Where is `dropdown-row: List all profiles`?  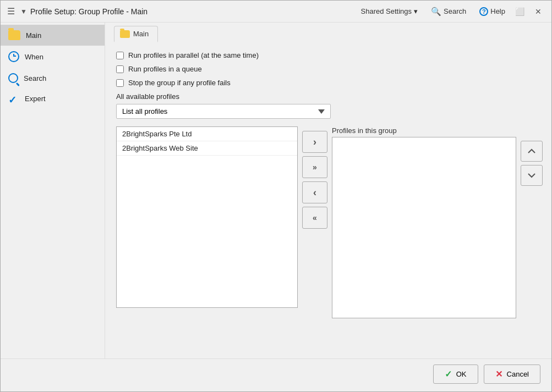
dropdown-row: List all profiles is located at coordinates (328, 111).